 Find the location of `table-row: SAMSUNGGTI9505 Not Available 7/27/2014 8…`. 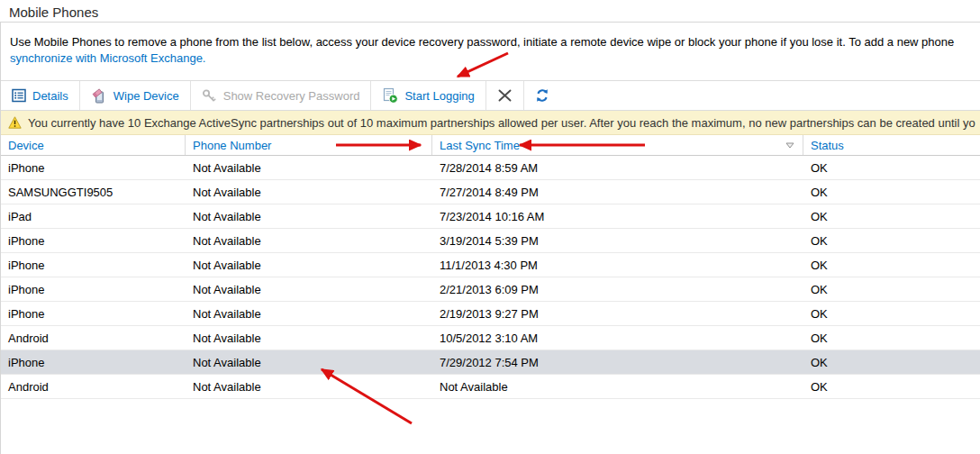

table-row: SAMSUNGGTI9505 Not Available 7/27/2014 8… is located at coordinates (490, 193).